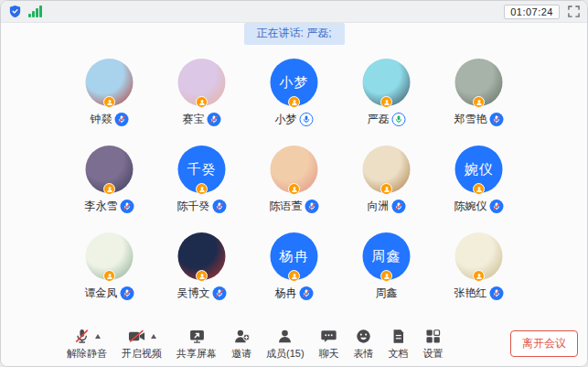 This screenshot has width=588, height=367. Describe the element at coordinates (286, 293) in the screenshot. I see `participant-name: 杨冉` at that location.